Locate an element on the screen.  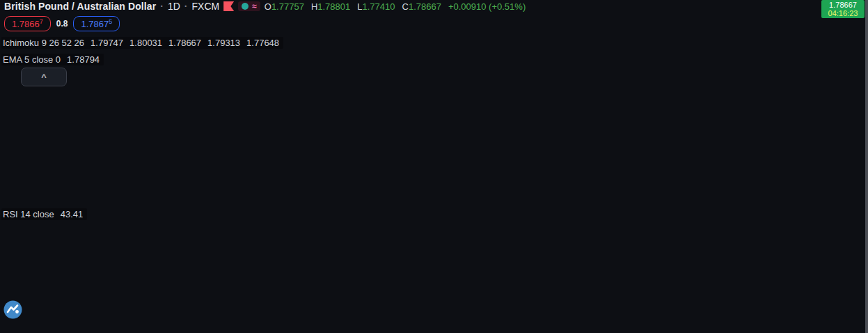
window-edge is located at coordinates (867, 166).